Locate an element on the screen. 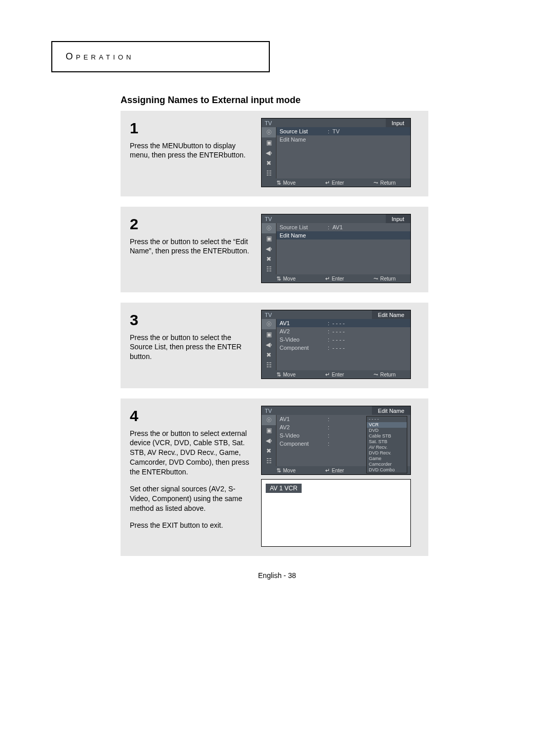 Image resolution: width=554 pixels, height=756 pixels. step-2: 2 Press the or button to select the “Edi… is located at coordinates (274, 249).